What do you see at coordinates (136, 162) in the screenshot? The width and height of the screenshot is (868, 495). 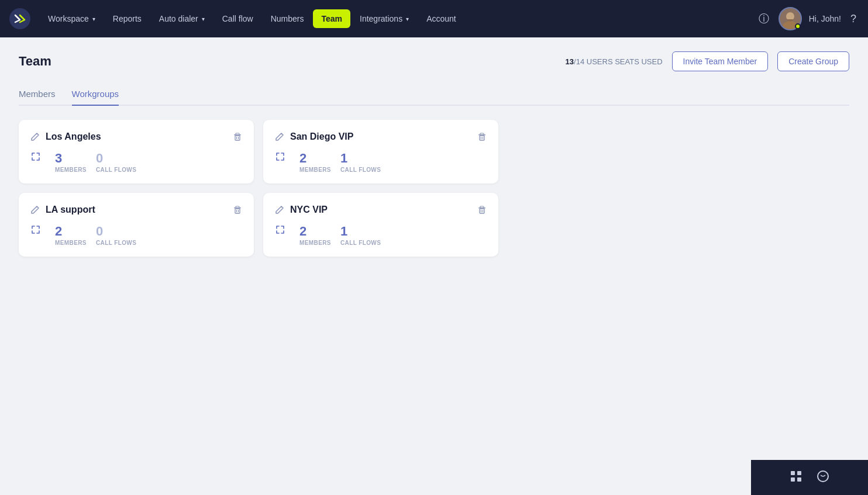 I see `wg-stats: 3 MEMBERS 0 CALL FLOWS` at bounding box center [136, 162].